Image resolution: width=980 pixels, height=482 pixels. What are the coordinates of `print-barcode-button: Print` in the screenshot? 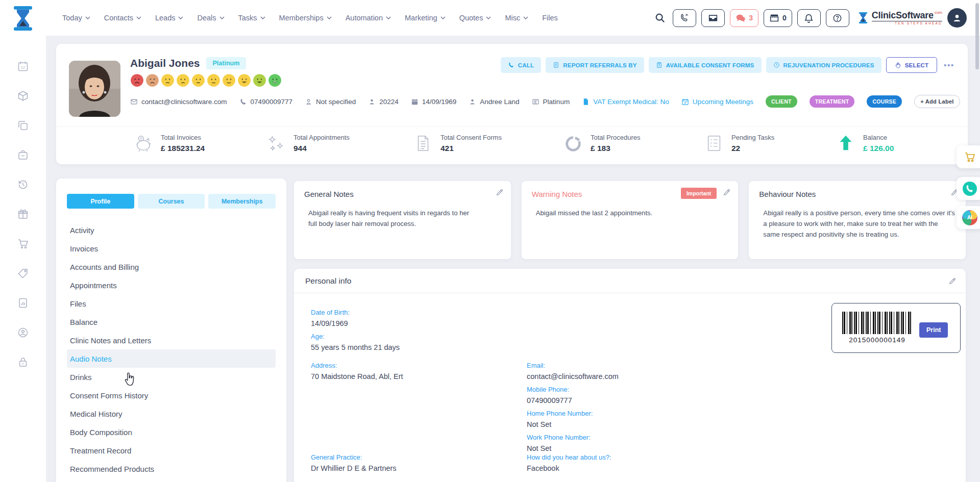 It's located at (934, 330).